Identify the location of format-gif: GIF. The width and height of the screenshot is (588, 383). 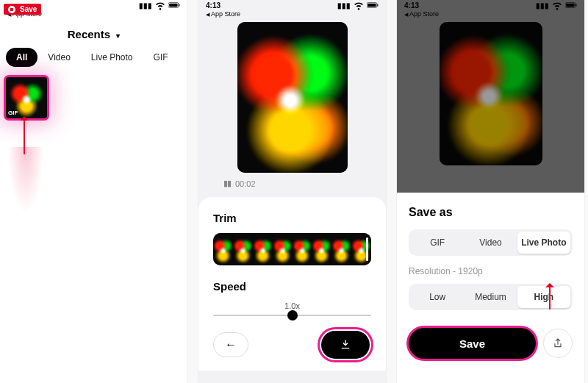
(437, 243).